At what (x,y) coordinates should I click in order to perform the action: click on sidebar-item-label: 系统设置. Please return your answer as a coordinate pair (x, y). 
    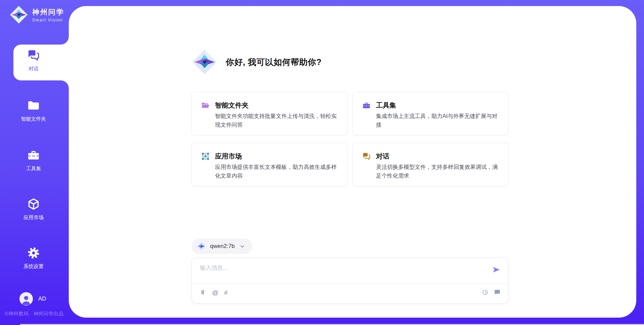
    Looking at the image, I should click on (34, 267).